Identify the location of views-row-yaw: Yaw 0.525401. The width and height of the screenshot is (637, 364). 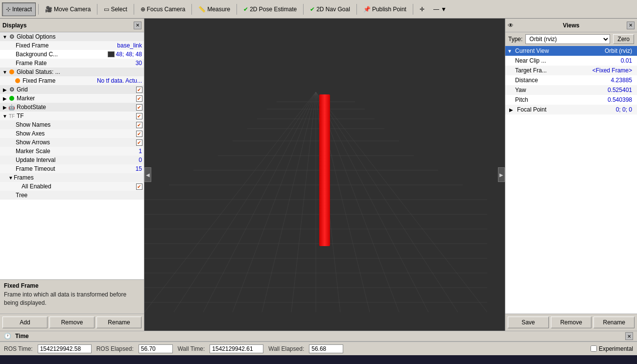
(571, 90).